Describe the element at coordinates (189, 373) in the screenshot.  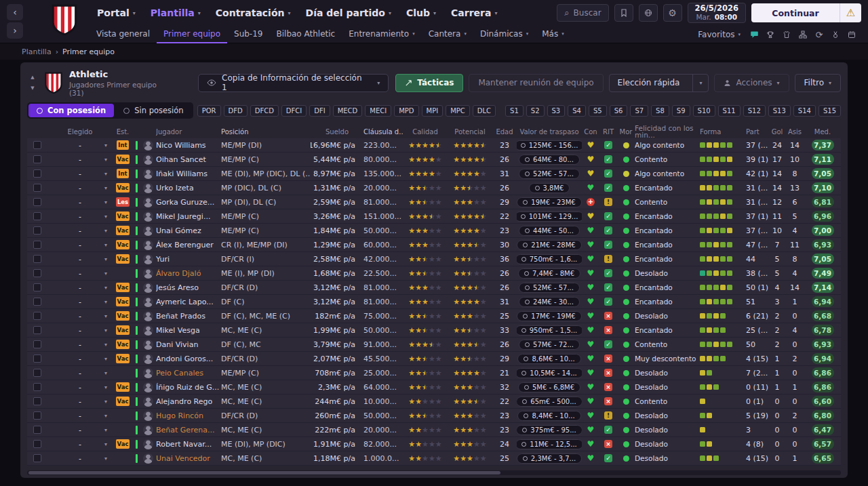
I see `player-name: Peio Canales` at that location.